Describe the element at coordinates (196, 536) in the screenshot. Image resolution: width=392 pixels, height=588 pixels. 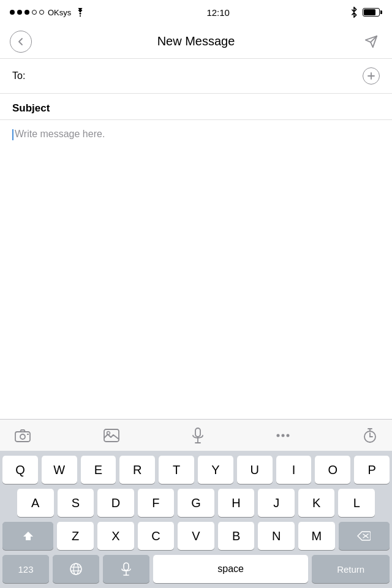
I see `key-v: V` at that location.